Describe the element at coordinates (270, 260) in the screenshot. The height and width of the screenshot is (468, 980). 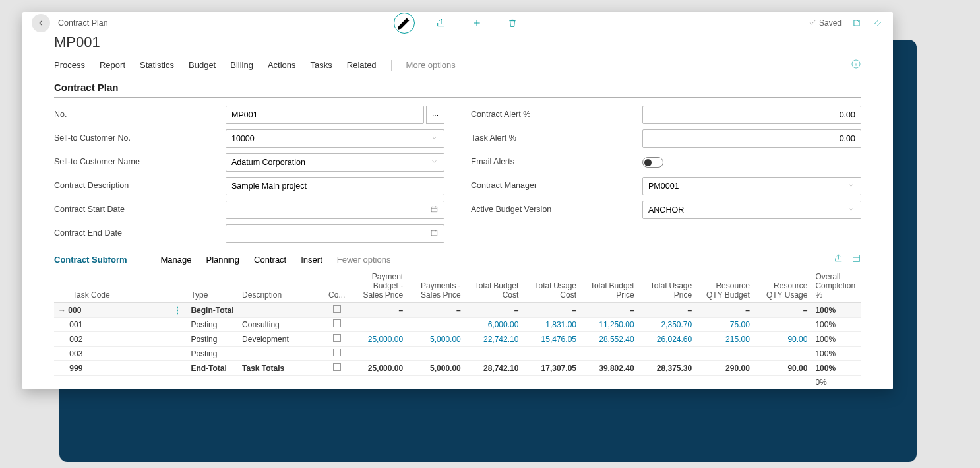
I see `subform-contract: Contract` at that location.